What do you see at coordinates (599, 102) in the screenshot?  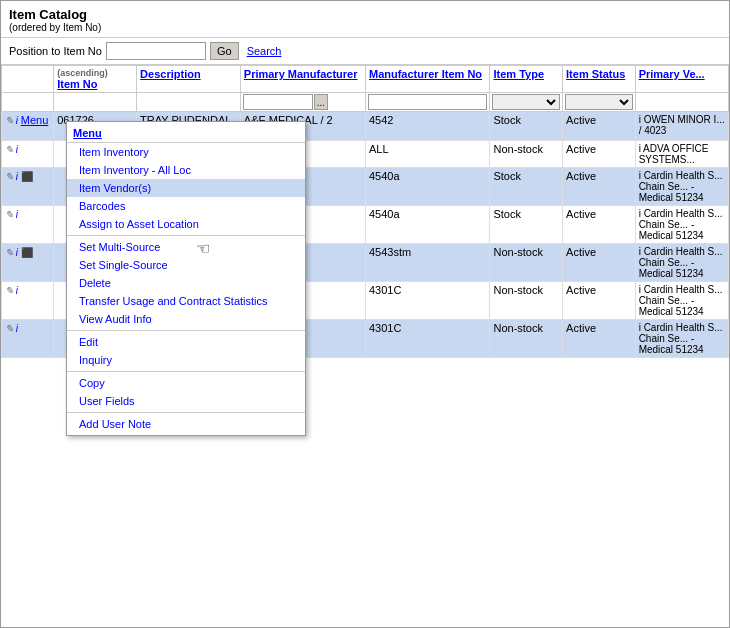 I see `item-status-filter-select: Active Inactive` at bounding box center [599, 102].